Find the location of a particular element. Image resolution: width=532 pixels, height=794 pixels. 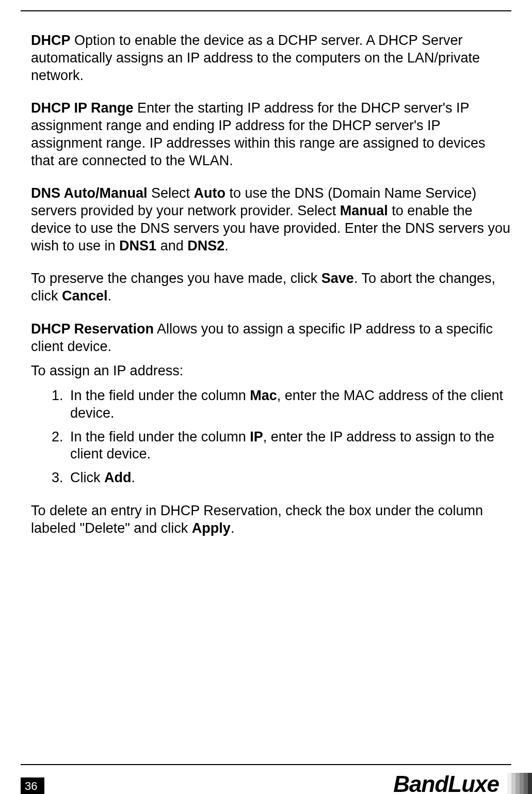

step-2: In the field under the column IP, enter … is located at coordinates (289, 446).